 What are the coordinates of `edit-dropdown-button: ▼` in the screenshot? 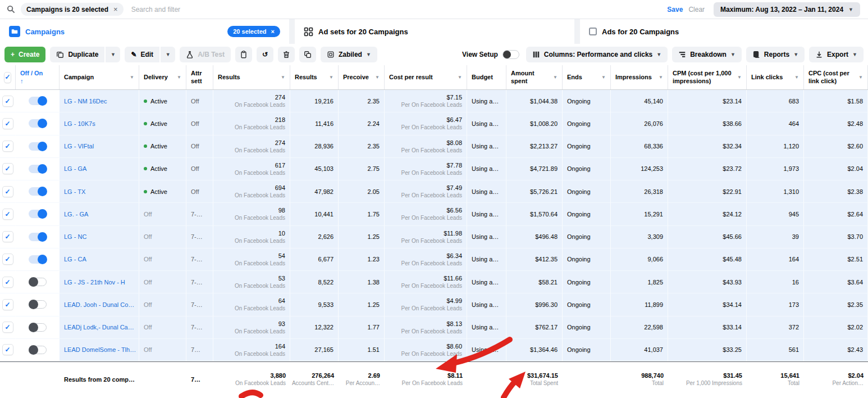 It's located at (168, 55).